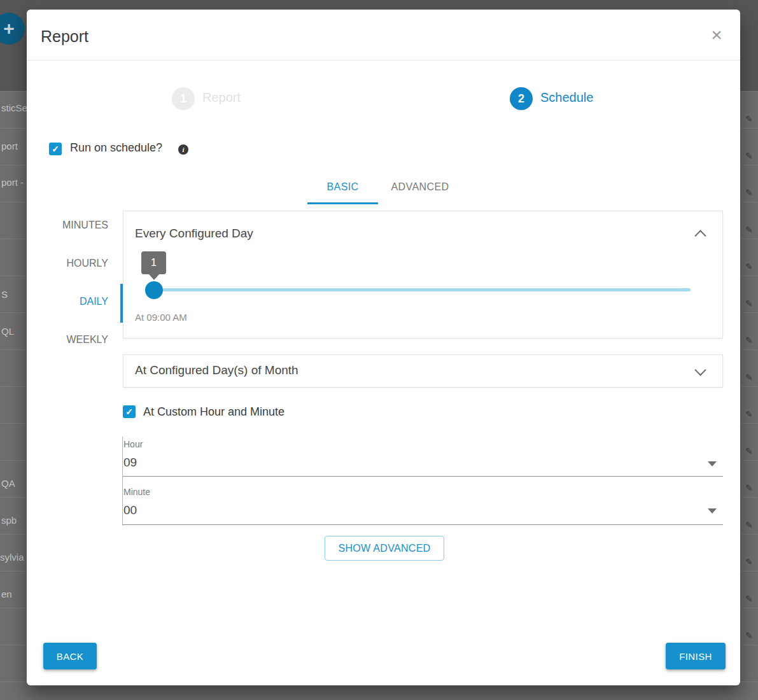  I want to click on day-slider-handle, so click(154, 290).